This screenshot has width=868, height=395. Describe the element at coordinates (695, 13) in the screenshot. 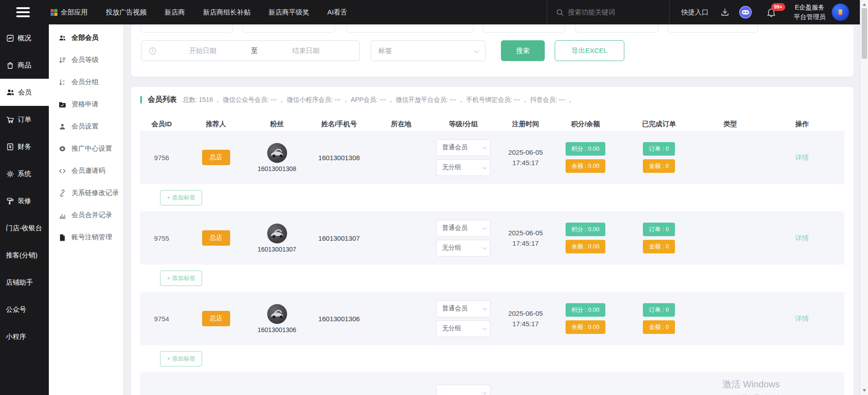

I see `quick-entry-link: 快捷入口` at that location.